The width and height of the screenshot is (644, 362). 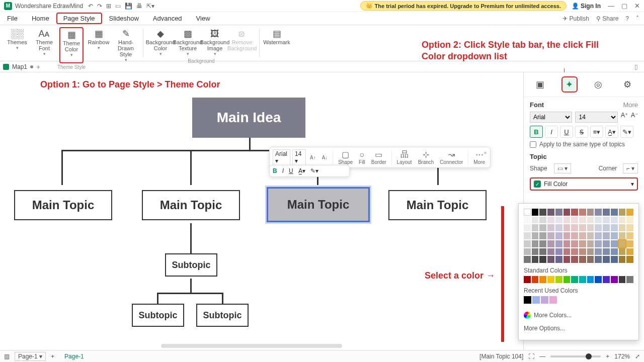 I want to click on node-main-topic-1: Main Topic, so click(x=63, y=205).